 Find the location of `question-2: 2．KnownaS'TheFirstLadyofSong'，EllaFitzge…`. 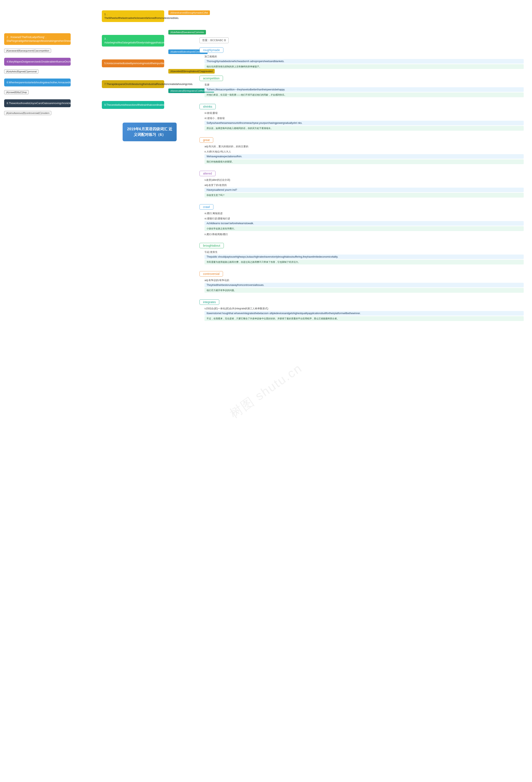

question-2: 2．KnownaS'TheFirstLadyofSong'，EllaFitzge… is located at coordinates (37, 39).